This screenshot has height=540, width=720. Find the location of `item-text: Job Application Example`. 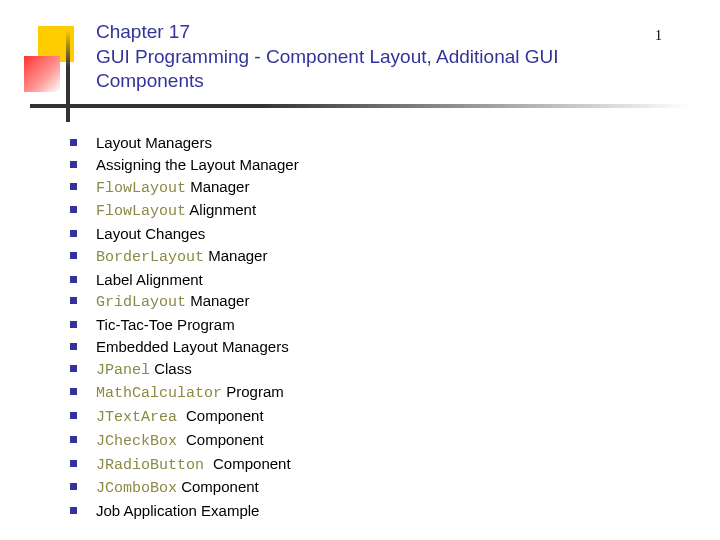

item-text: Job Application Example is located at coordinates (178, 510).